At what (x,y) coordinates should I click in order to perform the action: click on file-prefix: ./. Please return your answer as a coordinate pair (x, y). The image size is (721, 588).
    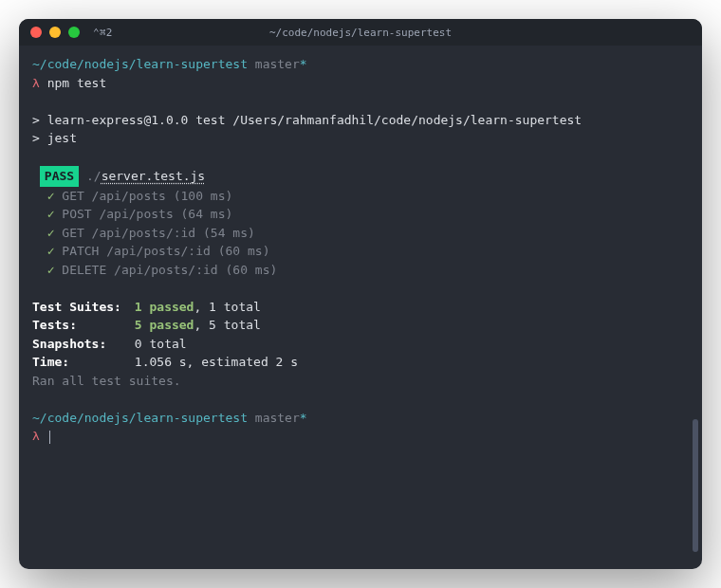
    Looking at the image, I should click on (94, 176).